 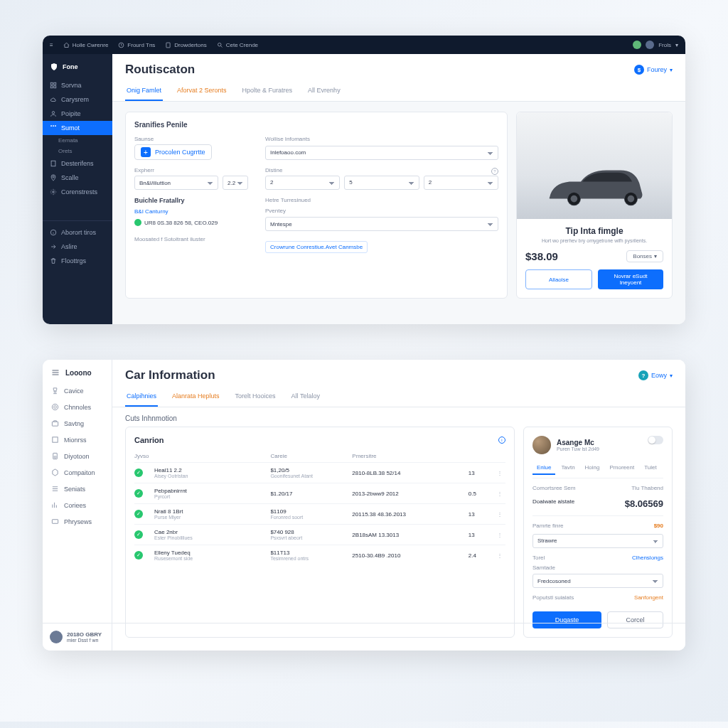 I want to click on table-row: ✓Elleny TuedeqRusesemont side$11T13Tesim…, so click(x=320, y=555).